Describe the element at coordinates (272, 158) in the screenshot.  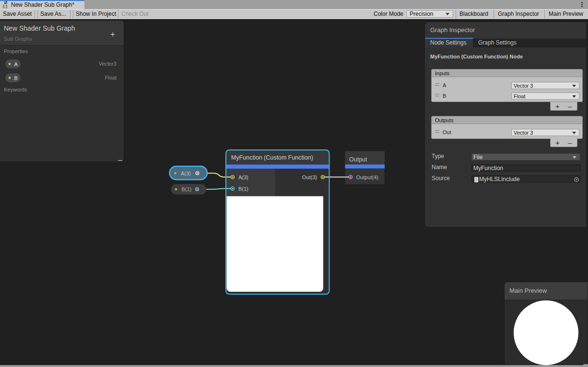
I see `svg-text: MyFunction (Custom Function)` at that location.